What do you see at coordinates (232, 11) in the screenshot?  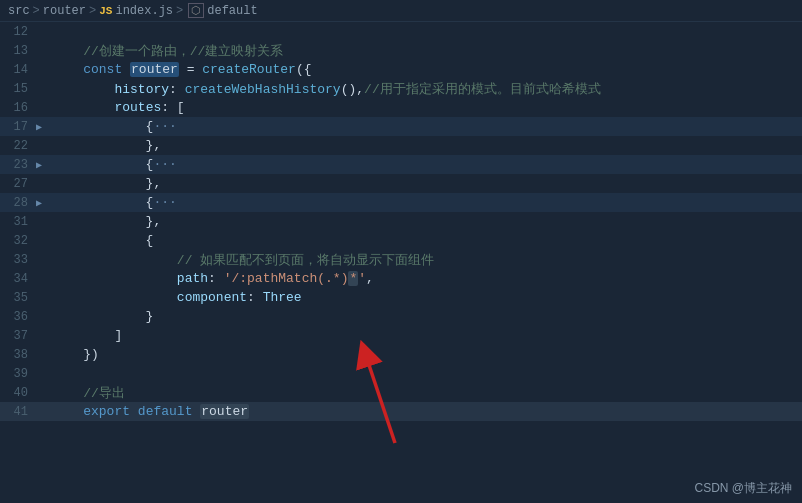 I see `breadcrumb-default: default` at bounding box center [232, 11].